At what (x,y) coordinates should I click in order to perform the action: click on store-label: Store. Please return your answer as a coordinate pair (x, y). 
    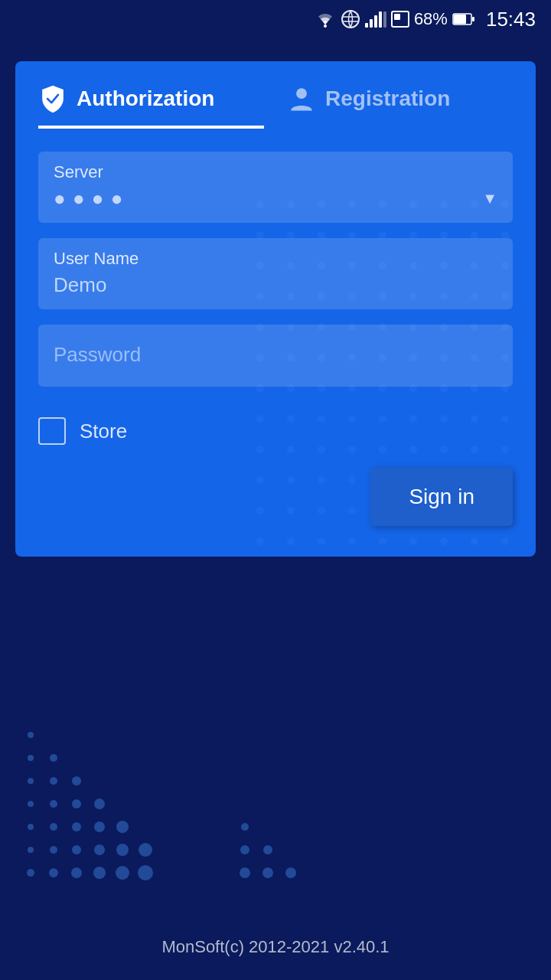
    Looking at the image, I should click on (103, 432).